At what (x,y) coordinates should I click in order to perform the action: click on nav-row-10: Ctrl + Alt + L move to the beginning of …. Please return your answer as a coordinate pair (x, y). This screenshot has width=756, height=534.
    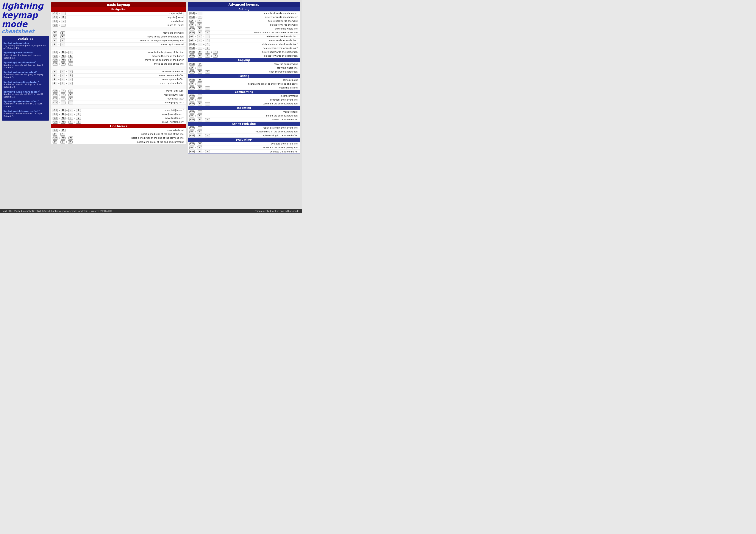
    Looking at the image, I should click on (119, 60).